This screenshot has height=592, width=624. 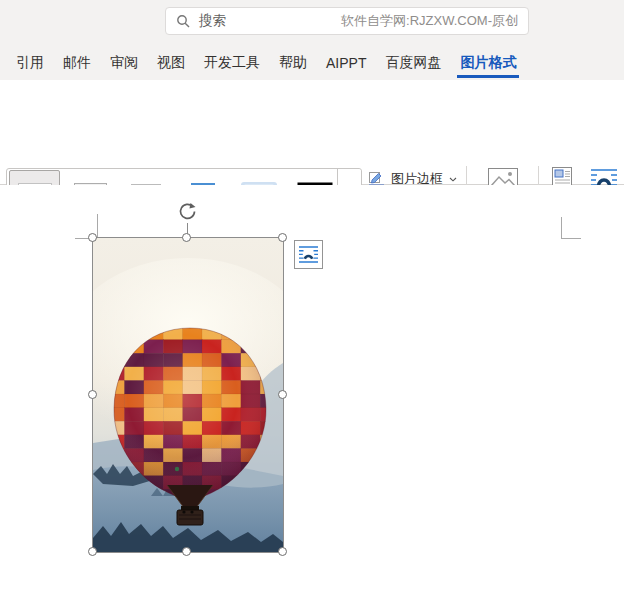 I want to click on tab-mailings: 邮件, so click(x=77, y=64).